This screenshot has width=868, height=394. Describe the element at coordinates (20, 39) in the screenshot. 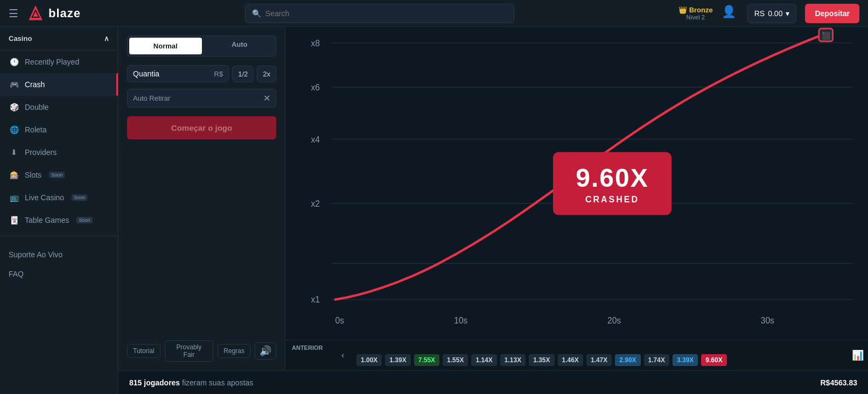

I see `sidebar-casino-label: Casino` at that location.